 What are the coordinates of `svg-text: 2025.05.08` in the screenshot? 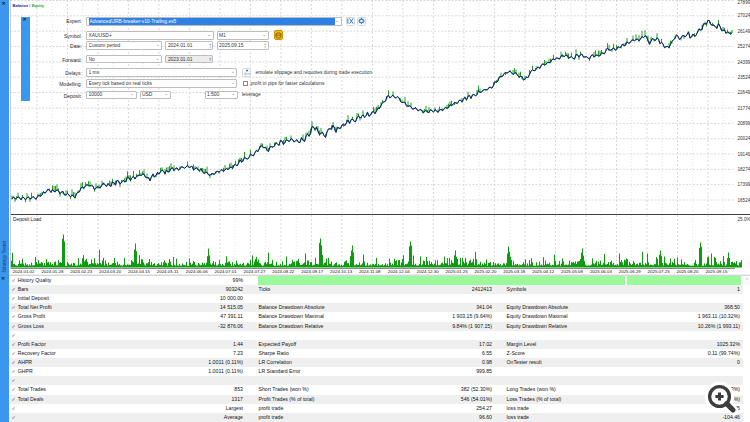 It's located at (572, 272).